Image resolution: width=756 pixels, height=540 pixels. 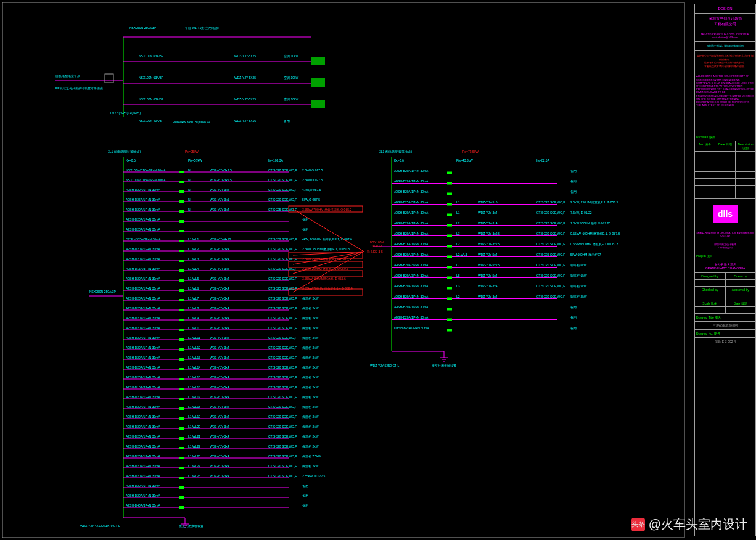 I want to click on circuit-row: DXSH-B20A/3P+N 30mA 备用, so click(x=515, y=330).